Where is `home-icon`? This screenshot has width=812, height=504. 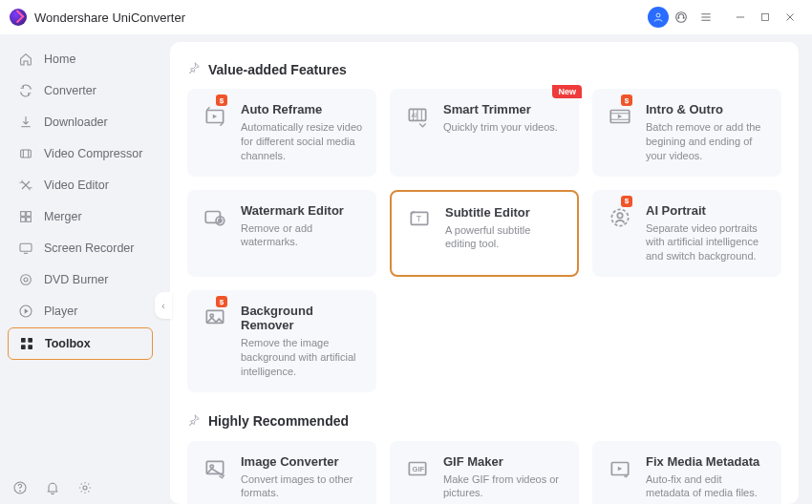 home-icon is located at coordinates (26, 59).